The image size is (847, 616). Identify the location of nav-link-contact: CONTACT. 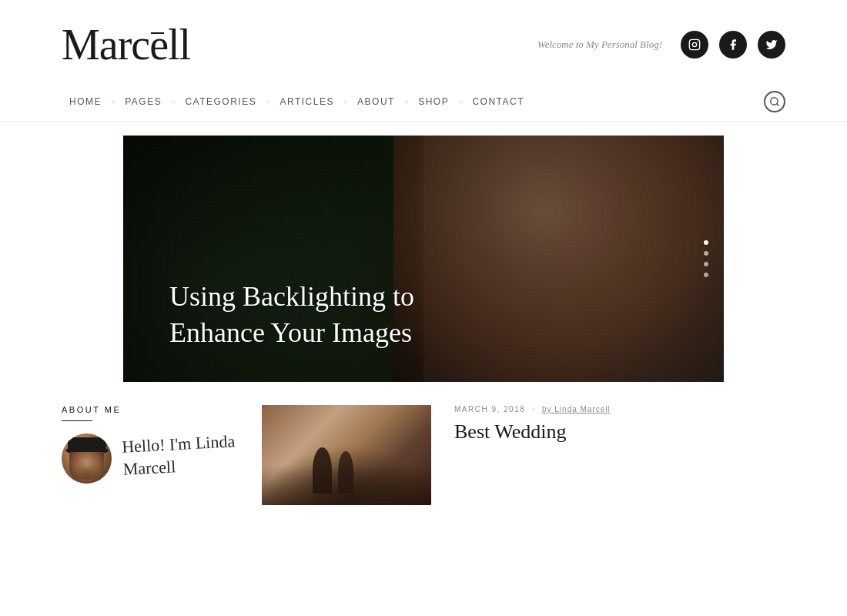
(498, 102).